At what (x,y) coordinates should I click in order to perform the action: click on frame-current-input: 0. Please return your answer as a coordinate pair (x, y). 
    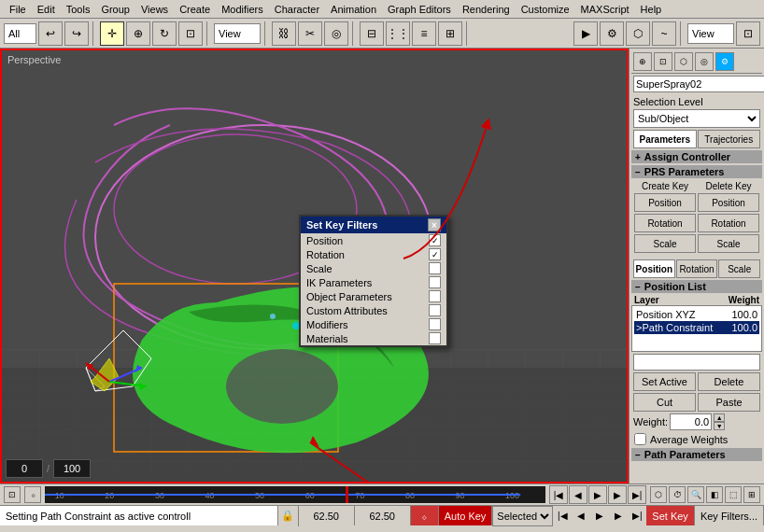
    Looking at the image, I should click on (24, 469).